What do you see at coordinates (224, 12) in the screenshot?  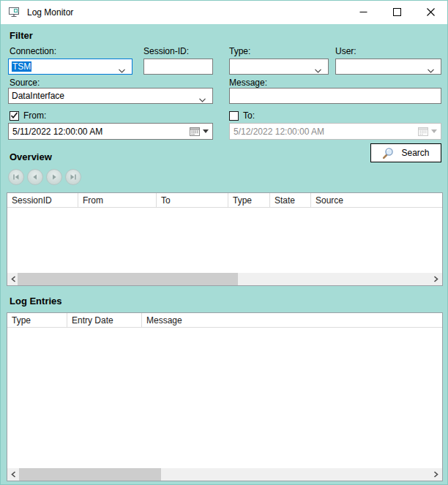 I see `titlebar: Log Monitor` at bounding box center [224, 12].